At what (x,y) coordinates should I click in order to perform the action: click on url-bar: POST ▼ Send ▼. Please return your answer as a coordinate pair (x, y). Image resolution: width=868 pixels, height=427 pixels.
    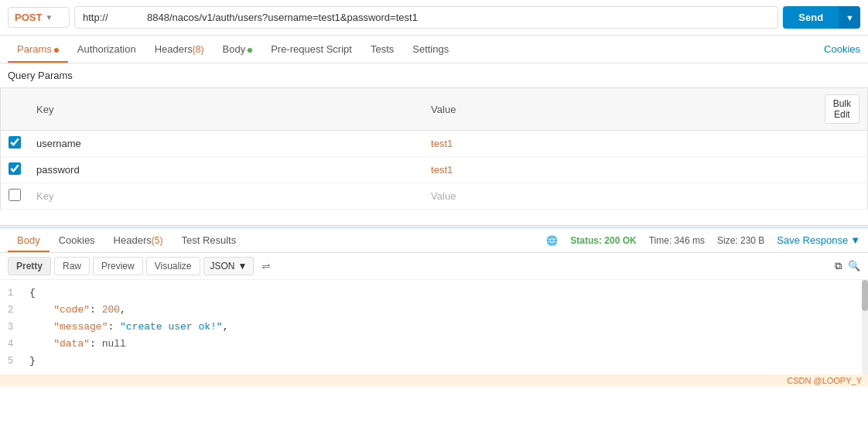
    Looking at the image, I should click on (434, 18).